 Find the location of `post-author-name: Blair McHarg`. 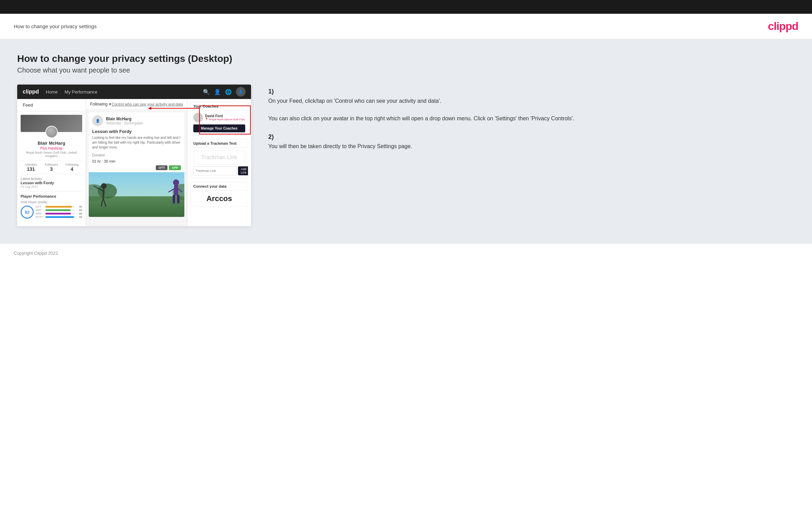

post-author-name: Blair McHarg is located at coordinates (124, 119).